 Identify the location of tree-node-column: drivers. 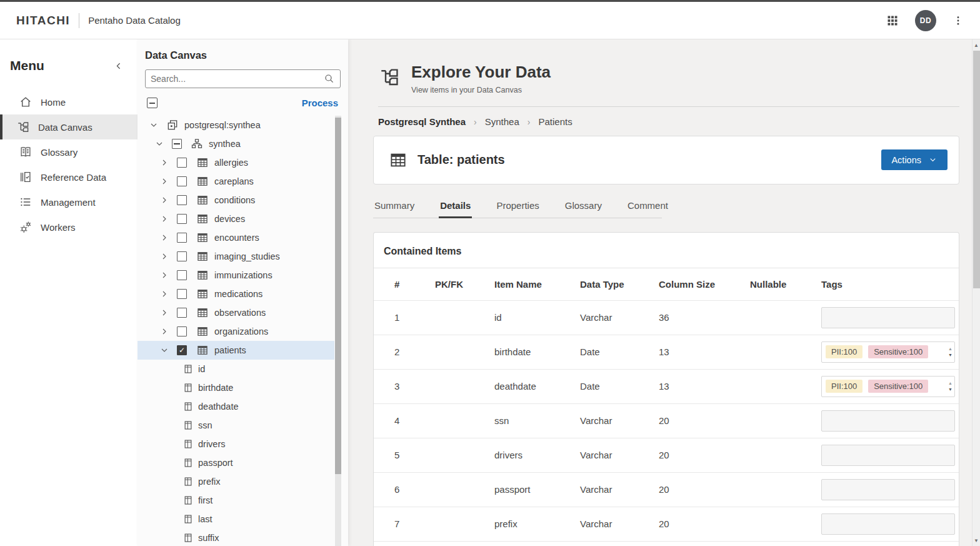
(236, 444).